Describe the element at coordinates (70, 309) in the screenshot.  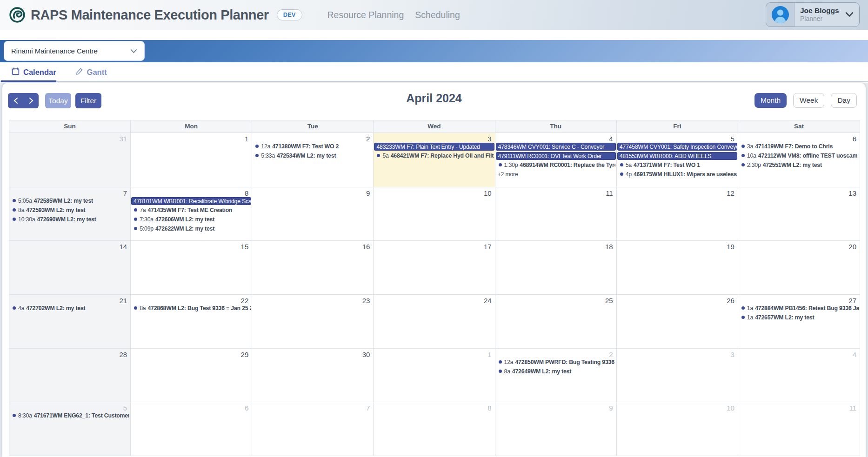
I see `event: 4a472702WM L2: my test` at that location.